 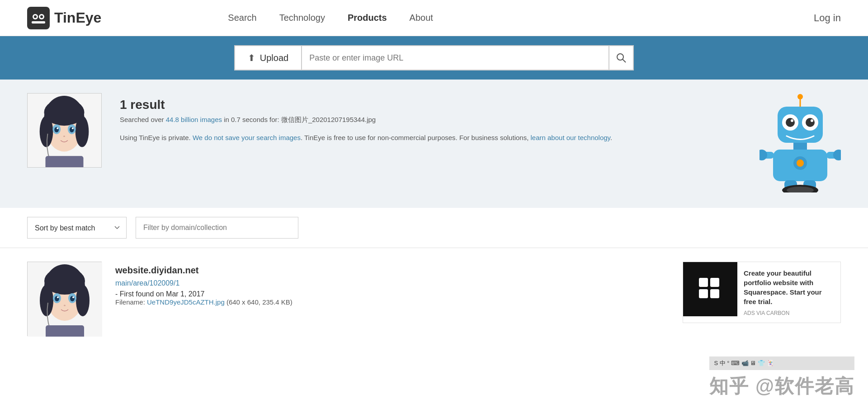 I want to click on learn-tech-link: learn about our technology, so click(x=571, y=137).